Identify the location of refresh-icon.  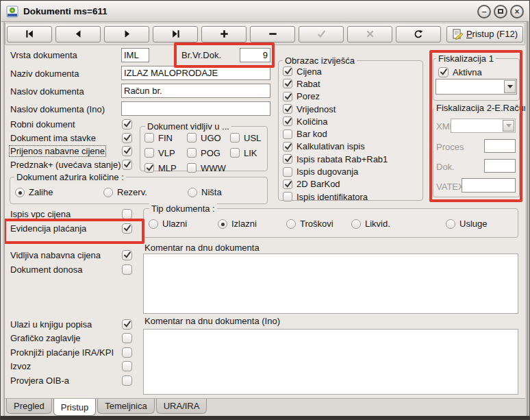
(418, 34).